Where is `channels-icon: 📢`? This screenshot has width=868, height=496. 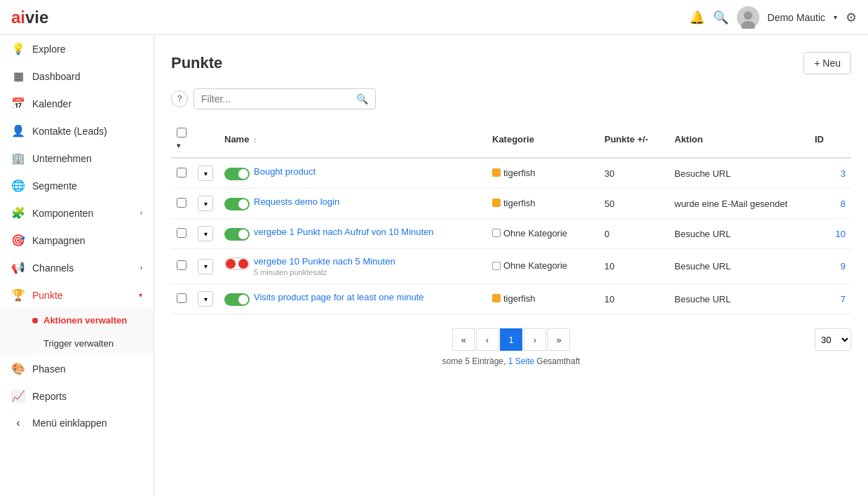 channels-icon: 📢 is located at coordinates (18, 268).